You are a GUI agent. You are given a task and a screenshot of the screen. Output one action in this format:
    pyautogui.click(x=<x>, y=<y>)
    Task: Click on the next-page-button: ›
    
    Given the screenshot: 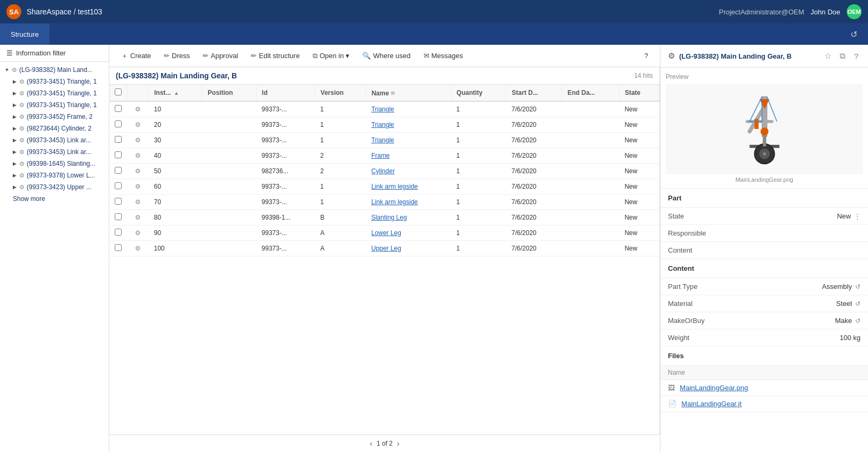 What is the action you would take?
    pyautogui.click(x=398, y=443)
    